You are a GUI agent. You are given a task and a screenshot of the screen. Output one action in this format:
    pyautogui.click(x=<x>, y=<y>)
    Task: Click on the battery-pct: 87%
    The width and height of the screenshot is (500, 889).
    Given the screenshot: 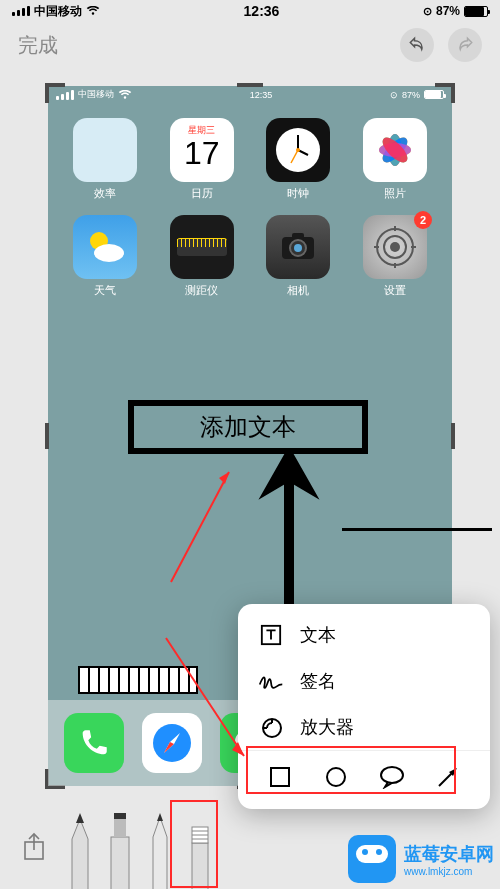 What is the action you would take?
    pyautogui.click(x=448, y=11)
    